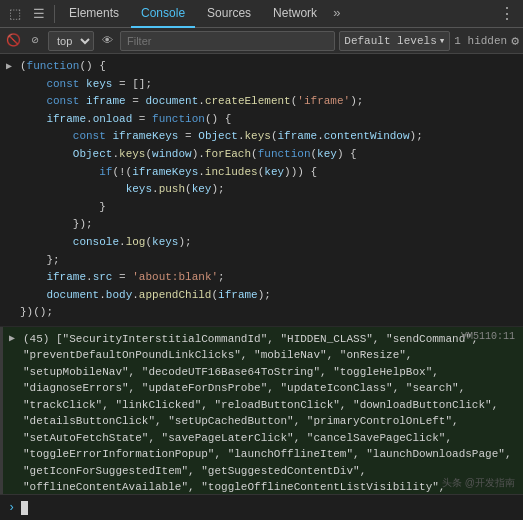 Image resolution: width=523 pixels, height=520 pixels. What do you see at coordinates (24, 508) in the screenshot?
I see `cursor` at bounding box center [24, 508].